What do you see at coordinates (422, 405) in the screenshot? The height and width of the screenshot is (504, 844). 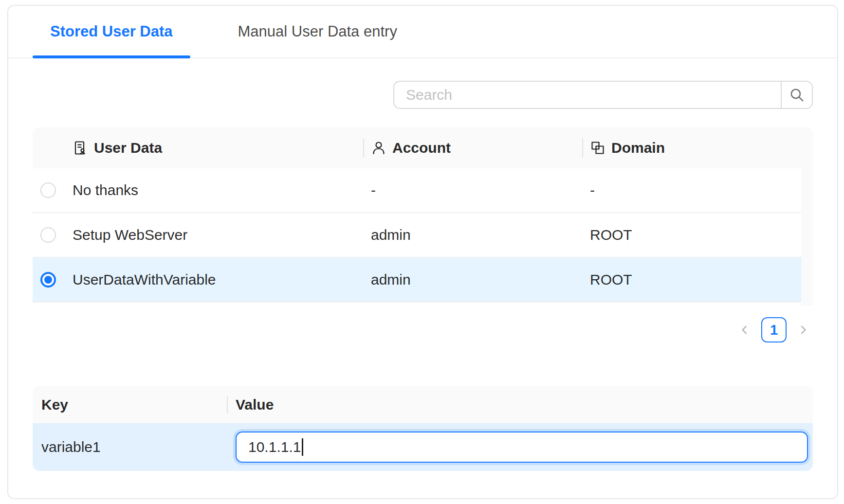 I see `kv-header-row: Key Value` at bounding box center [422, 405].